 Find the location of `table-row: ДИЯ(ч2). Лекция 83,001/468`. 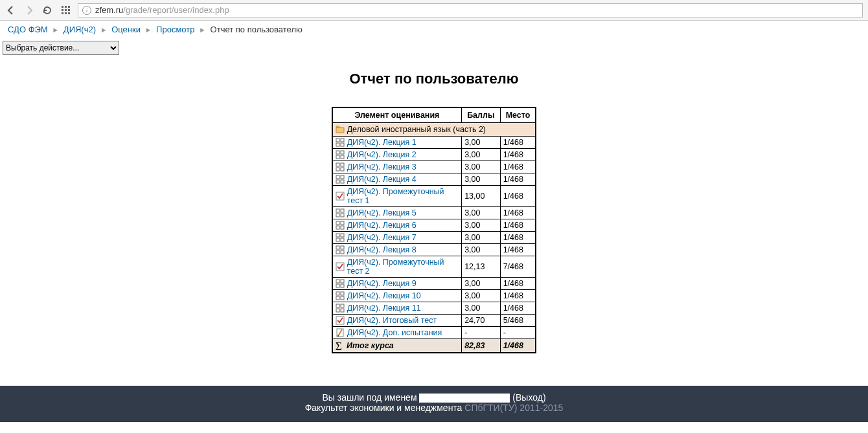

table-row: ДИЯ(ч2). Лекция 83,001/468 is located at coordinates (434, 250).